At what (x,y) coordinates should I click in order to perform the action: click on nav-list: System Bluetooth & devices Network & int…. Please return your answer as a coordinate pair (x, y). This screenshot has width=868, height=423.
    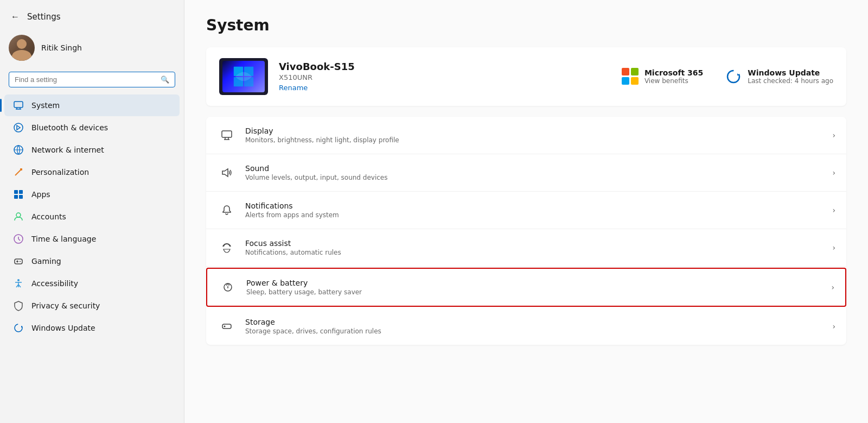
    Looking at the image, I should click on (92, 217).